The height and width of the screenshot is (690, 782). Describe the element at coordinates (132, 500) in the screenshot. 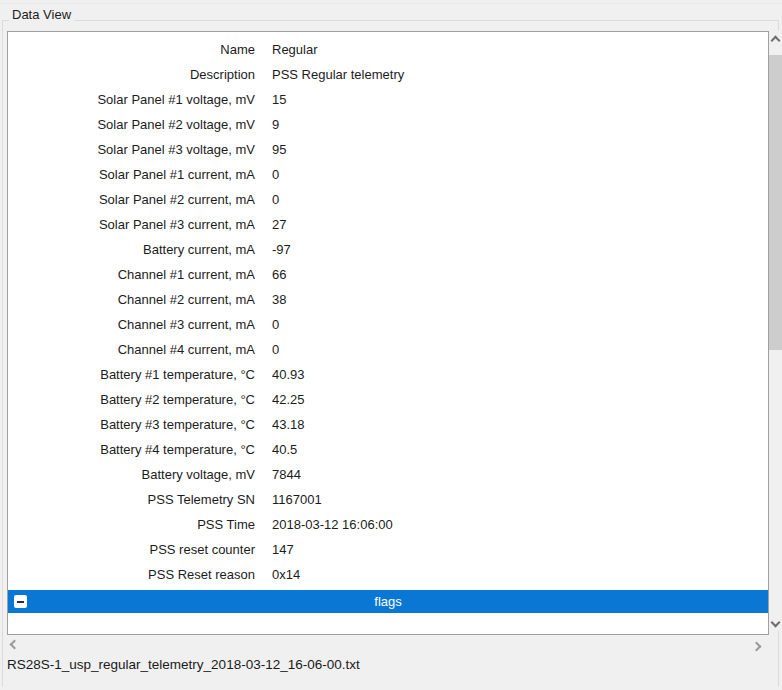

I see `row-label: PSS Telemetry SN` at that location.